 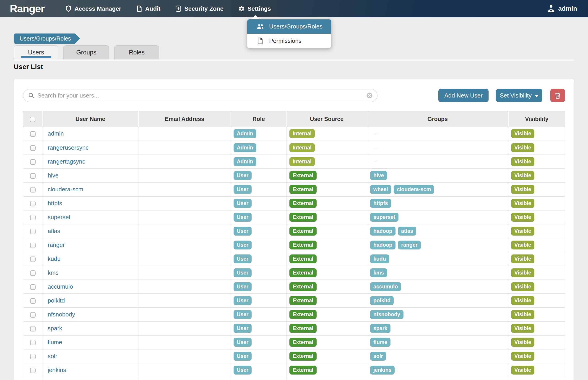 What do you see at coordinates (52, 203) in the screenshot?
I see `user-name-link: httpfs` at bounding box center [52, 203].